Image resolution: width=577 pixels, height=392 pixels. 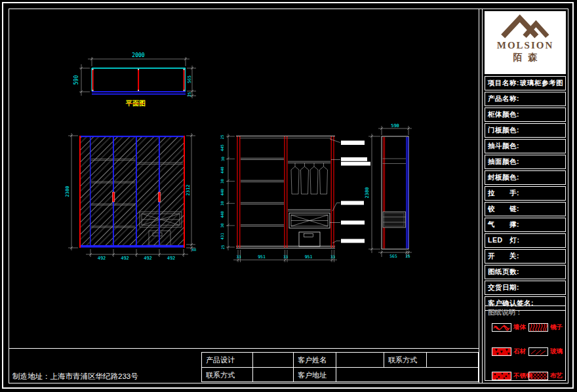 What do you see at coordinates (546, 376) in the screenshot?
I see `legend-item-fabric: 布艺` at bounding box center [546, 376].